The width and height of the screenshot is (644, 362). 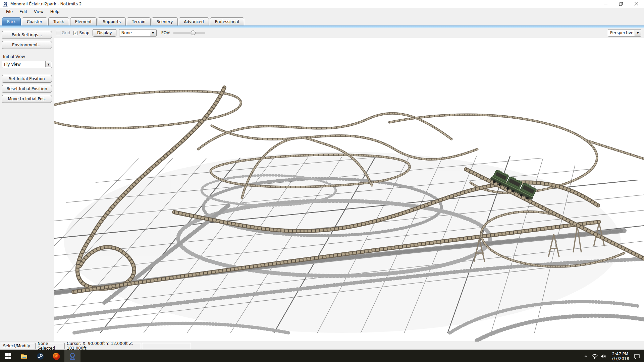 What do you see at coordinates (84, 21) in the screenshot?
I see `tab-element: Element` at bounding box center [84, 21].